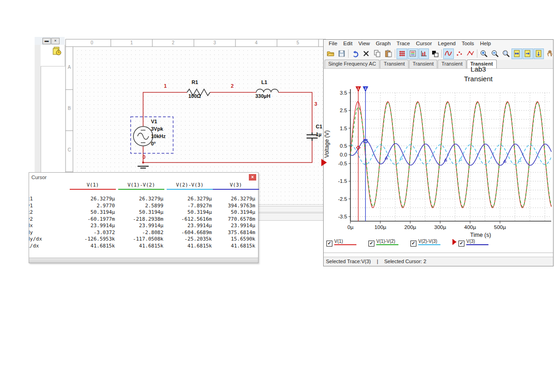 The image size is (554, 392). I want to click on menu-file: File, so click(333, 43).